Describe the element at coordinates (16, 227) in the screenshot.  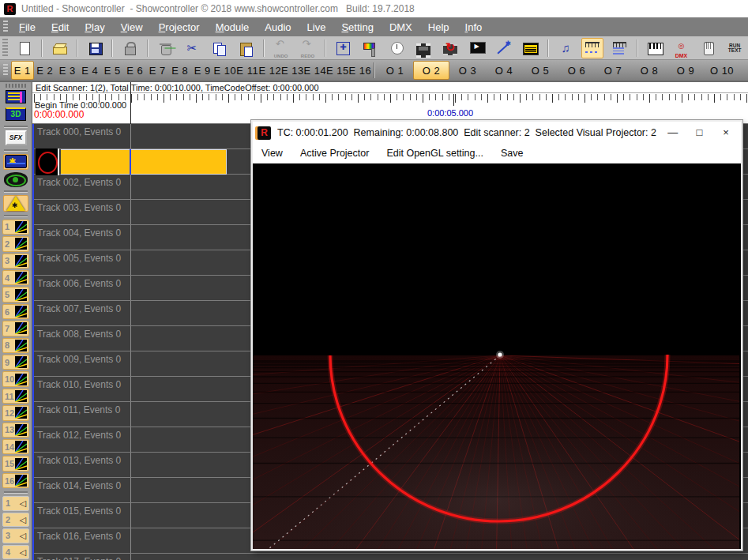
I see `laser-channel-1-button: 1` at that location.